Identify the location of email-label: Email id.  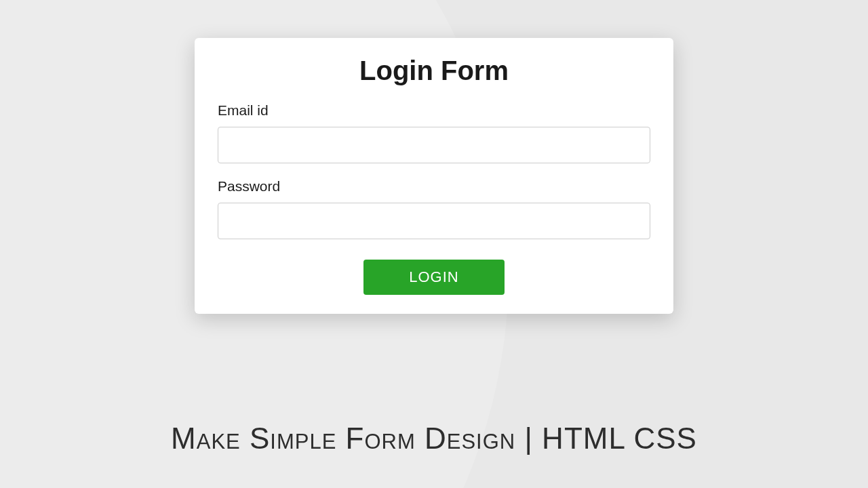
(434, 110).